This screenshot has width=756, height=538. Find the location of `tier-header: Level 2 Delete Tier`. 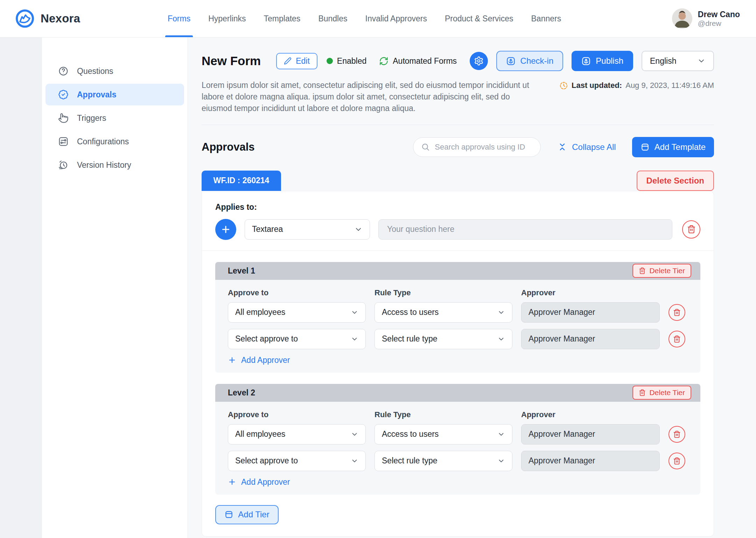

tier-header: Level 2 Delete Tier is located at coordinates (458, 393).